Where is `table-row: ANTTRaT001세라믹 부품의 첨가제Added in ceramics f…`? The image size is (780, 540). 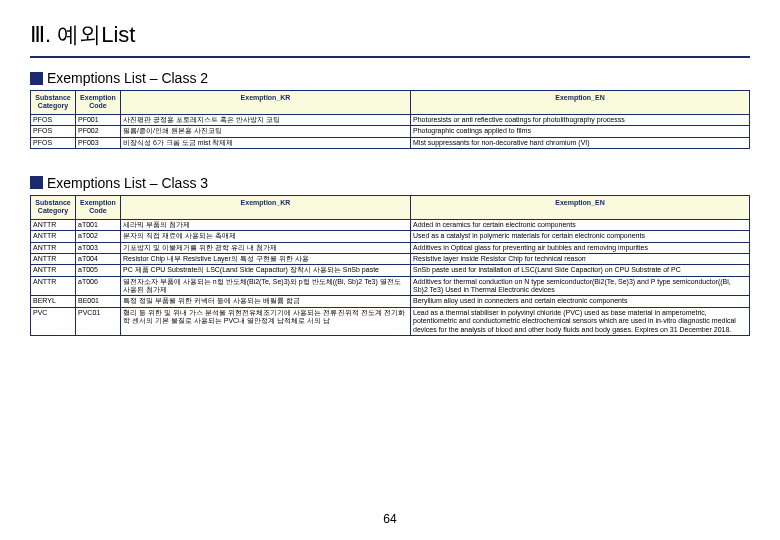
table-row: ANTTRaT001세라믹 부품의 첨가제Added in ceramics f… is located at coordinates (390, 224).